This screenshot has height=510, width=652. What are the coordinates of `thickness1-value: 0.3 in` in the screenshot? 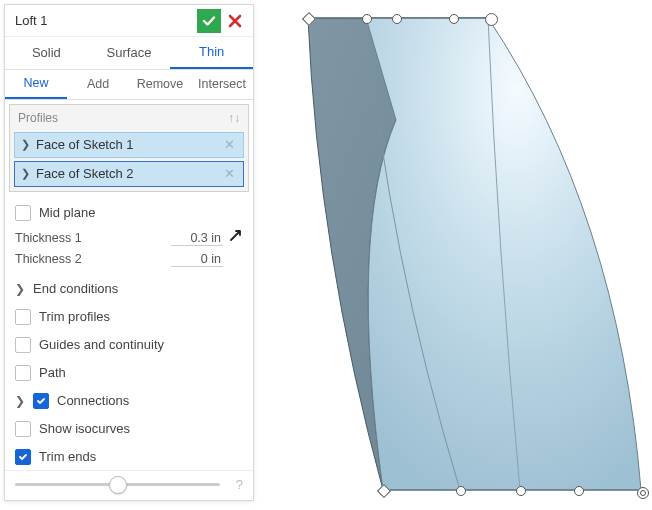 It's located at (197, 238).